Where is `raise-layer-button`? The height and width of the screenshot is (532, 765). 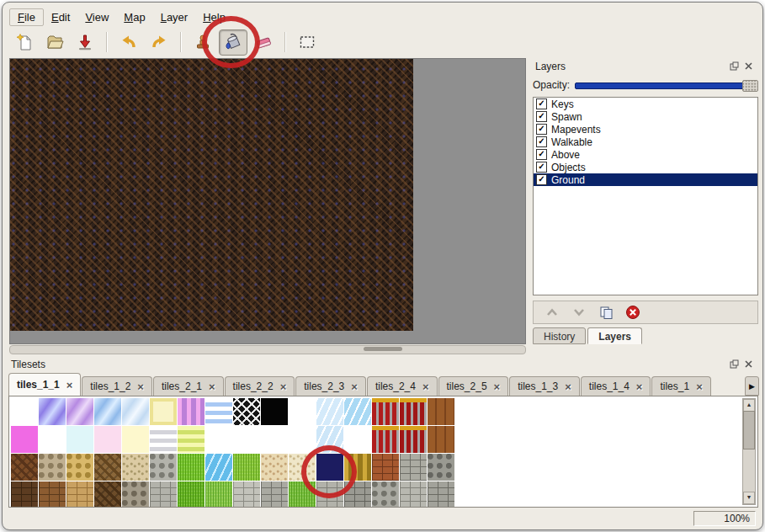 raise-layer-button is located at coordinates (552, 312).